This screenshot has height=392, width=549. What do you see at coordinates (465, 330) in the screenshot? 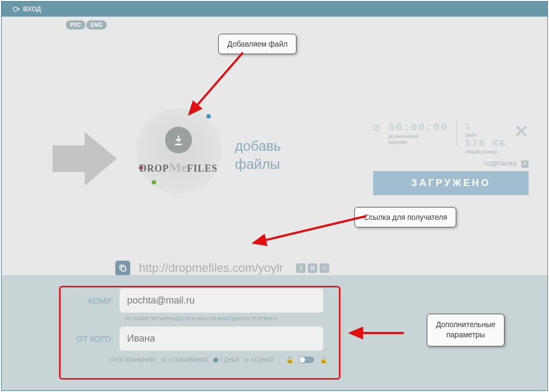
I see `callout-params: Дополнительные параметры` at bounding box center [465, 330].